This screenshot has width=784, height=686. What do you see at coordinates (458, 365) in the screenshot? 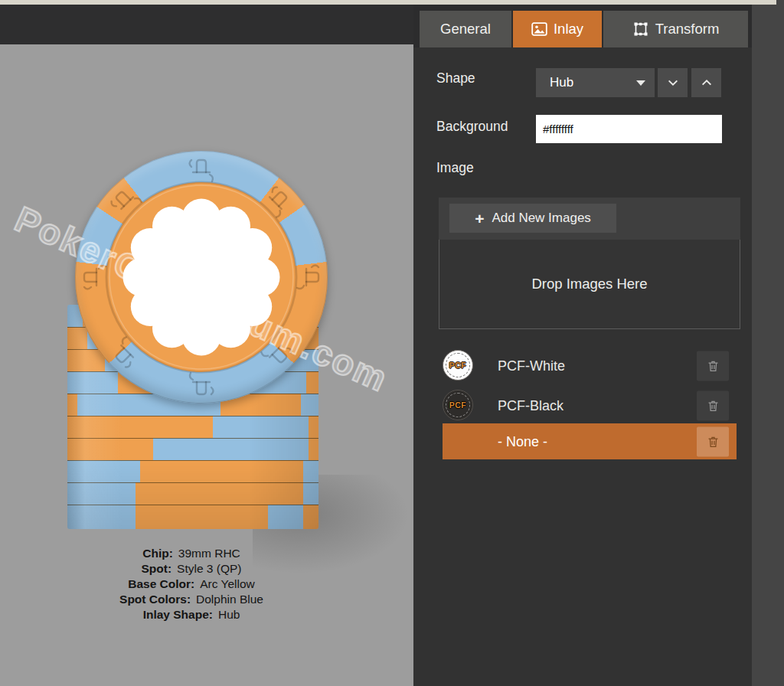
I see `pcf-white-logo-text: PCF` at bounding box center [458, 365].